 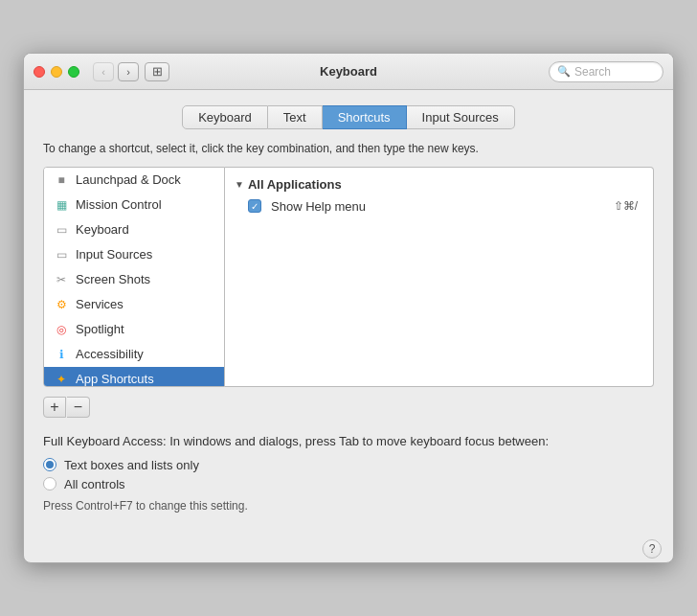 I want to click on input-sources-icon: ▭, so click(x=61, y=255).